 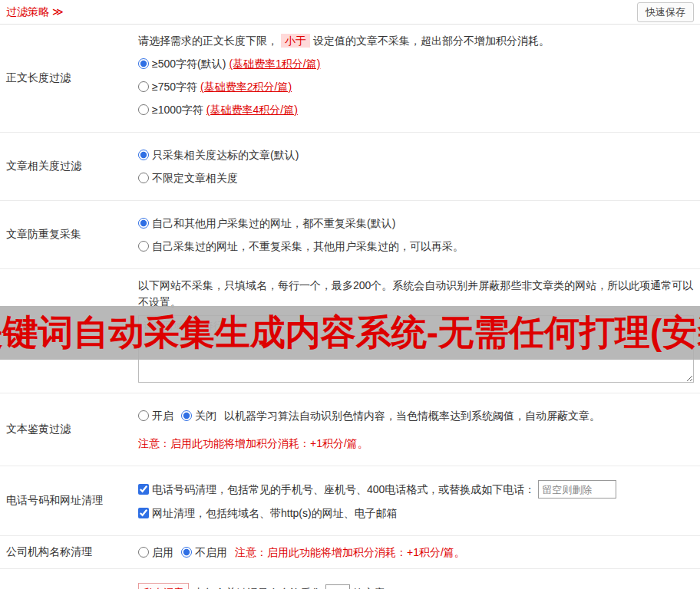 What do you see at coordinates (416, 443) in the screenshot?
I see `porn-filter-note: 注意：启用此功能将增加积分消耗：+1积分/篇。` at bounding box center [416, 443].